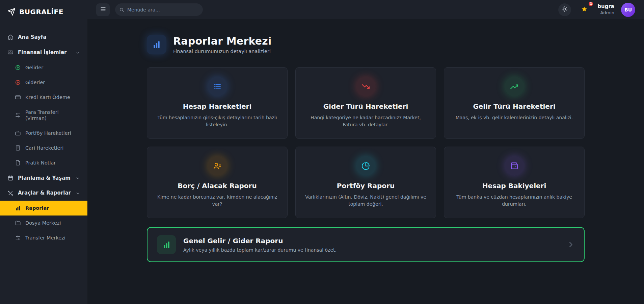 The image size is (644, 304). What do you see at coordinates (366, 201) in the screenshot?
I see `card-description: Varlıklarınızın (Altın, Döviz, Nakit) ge…` at bounding box center [366, 201].